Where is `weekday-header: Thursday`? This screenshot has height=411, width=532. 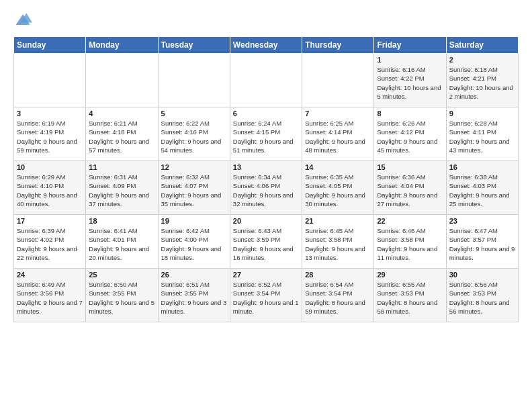 weekday-header: Thursday is located at coordinates (339, 46).